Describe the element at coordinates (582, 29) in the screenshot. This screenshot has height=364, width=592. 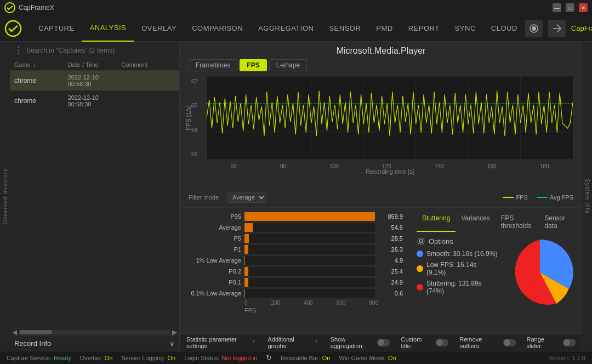
I see `external-link: CapFrameX.com` at that location.